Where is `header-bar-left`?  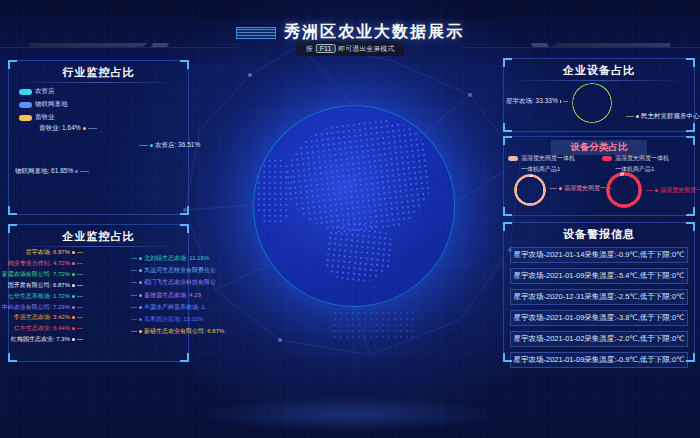
header-bar-left is located at coordinates (89, 45).